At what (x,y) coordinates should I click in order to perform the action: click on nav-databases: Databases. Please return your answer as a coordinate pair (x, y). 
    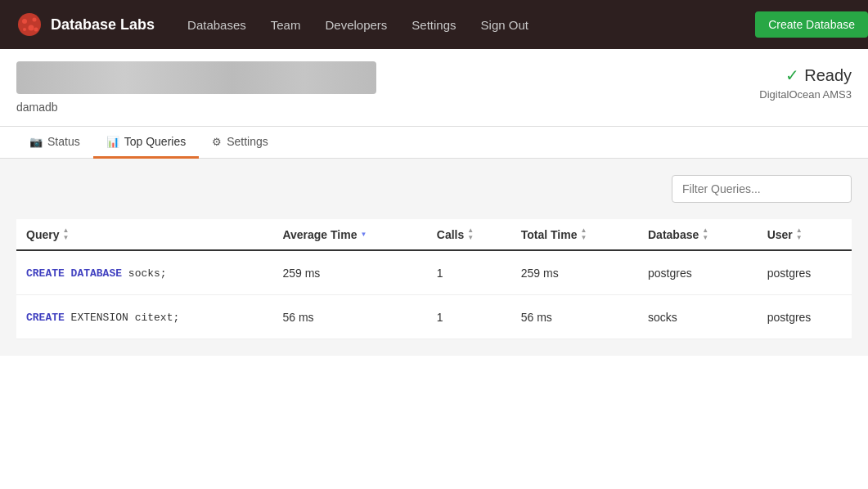
    Looking at the image, I should click on (217, 25).